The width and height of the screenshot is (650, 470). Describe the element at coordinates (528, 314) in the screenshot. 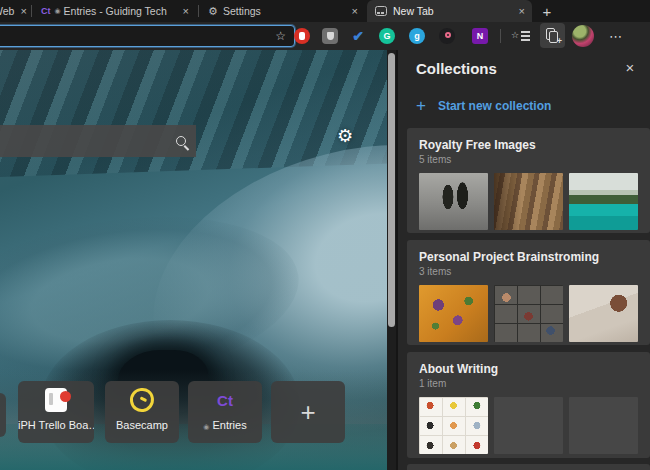

I see `thumbnail-video-call-grid` at that location.